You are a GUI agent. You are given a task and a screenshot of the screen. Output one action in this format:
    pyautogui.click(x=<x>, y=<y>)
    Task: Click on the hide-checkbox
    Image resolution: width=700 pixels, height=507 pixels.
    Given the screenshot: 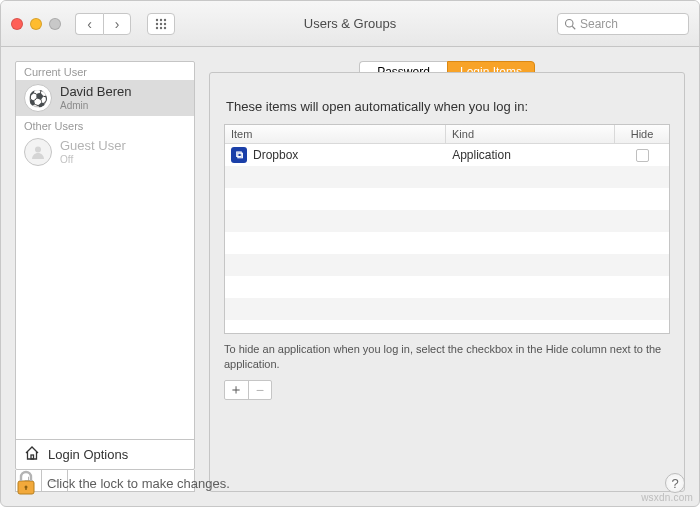 What is the action you would take?
    pyautogui.click(x=642, y=156)
    